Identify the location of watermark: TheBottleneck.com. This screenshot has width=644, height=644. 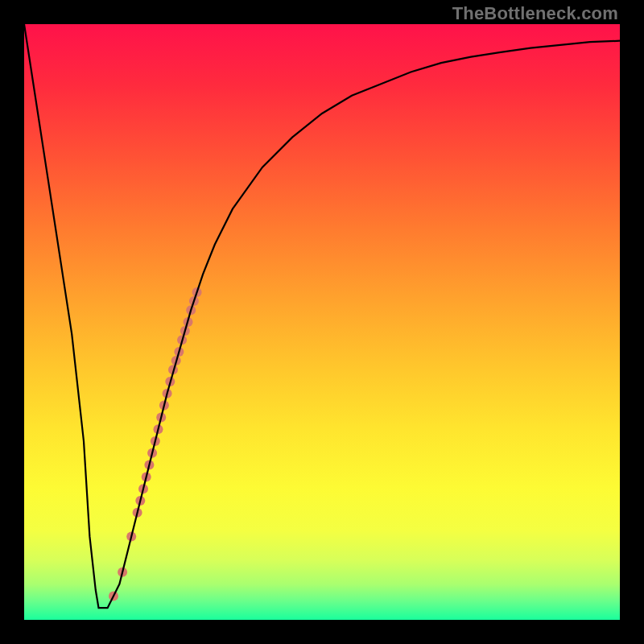
(535, 14).